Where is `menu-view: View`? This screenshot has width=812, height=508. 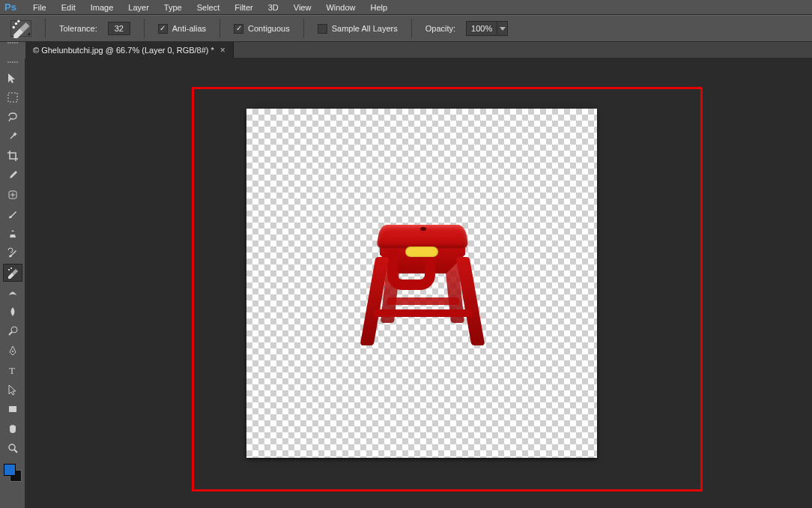
menu-view: View is located at coordinates (303, 7).